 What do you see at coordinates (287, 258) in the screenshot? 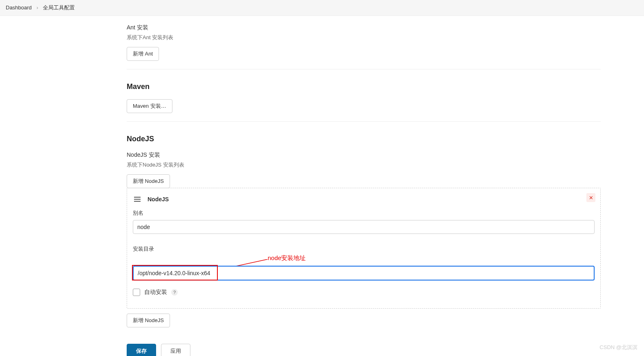
I see `annotation-text: node安装地址` at bounding box center [287, 258].